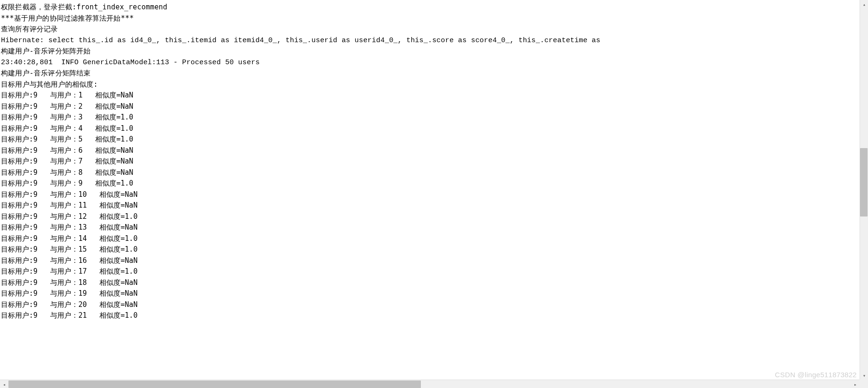 The image size is (868, 388). I want to click on similarity-row: 目标用户:9 与用户：21 相似度=1.0, so click(429, 316).